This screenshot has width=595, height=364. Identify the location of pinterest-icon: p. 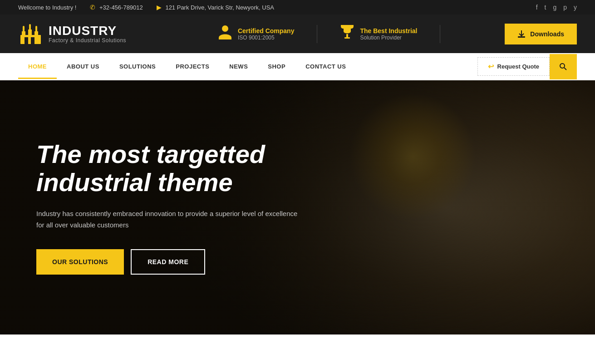
(565, 7).